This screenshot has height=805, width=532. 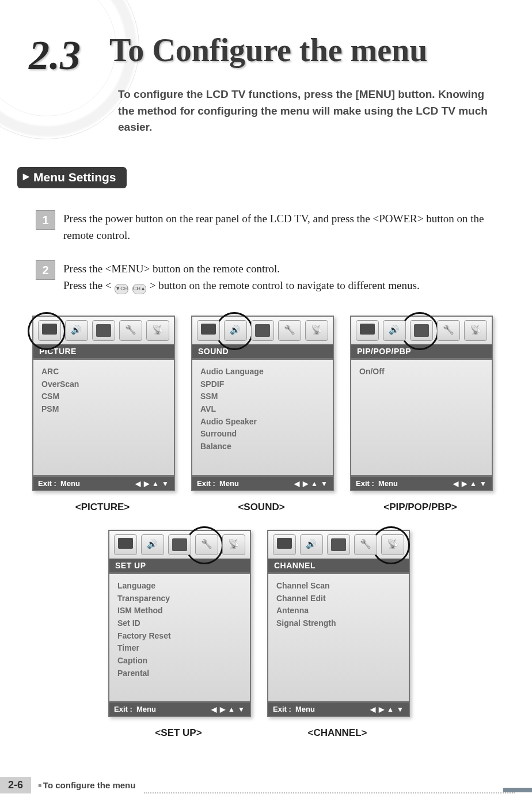 I want to click on footer-dotted-line, so click(x=329, y=793).